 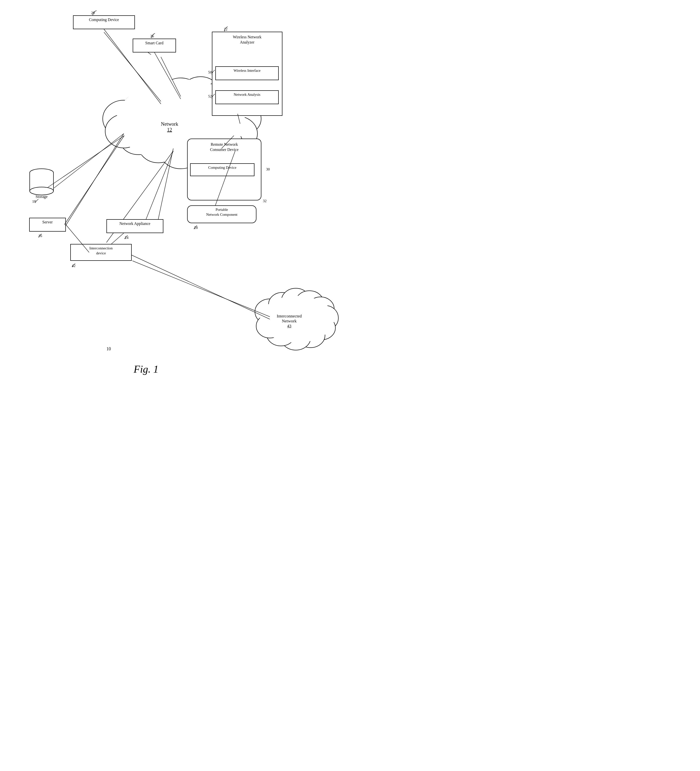 What do you see at coordinates (268, 169) in the screenshot?
I see `cd-inner-number: 30` at bounding box center [268, 169].